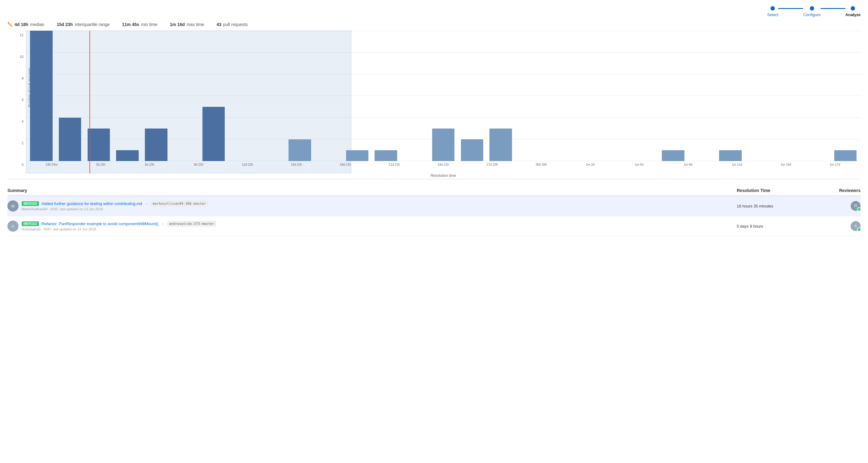  What do you see at coordinates (23, 121) in the screenshot?
I see `y-tick-4: 4` at bounding box center [23, 121].